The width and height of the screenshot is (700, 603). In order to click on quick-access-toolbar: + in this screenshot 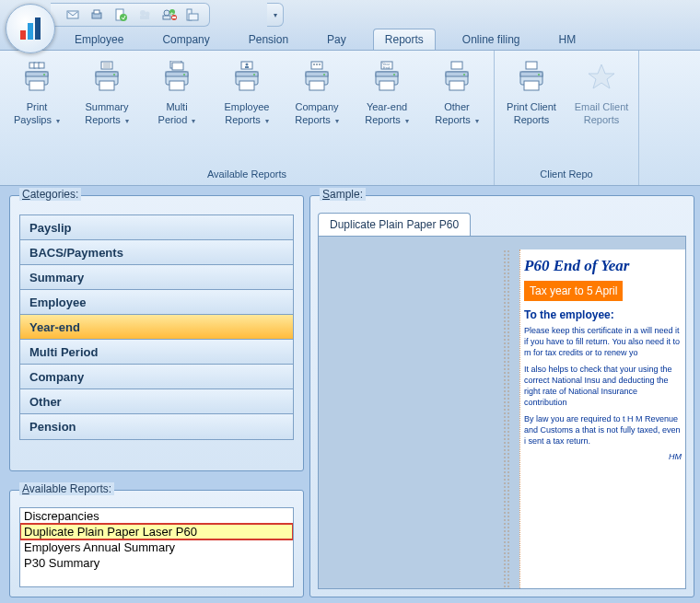, I will do `click(131, 15)`.